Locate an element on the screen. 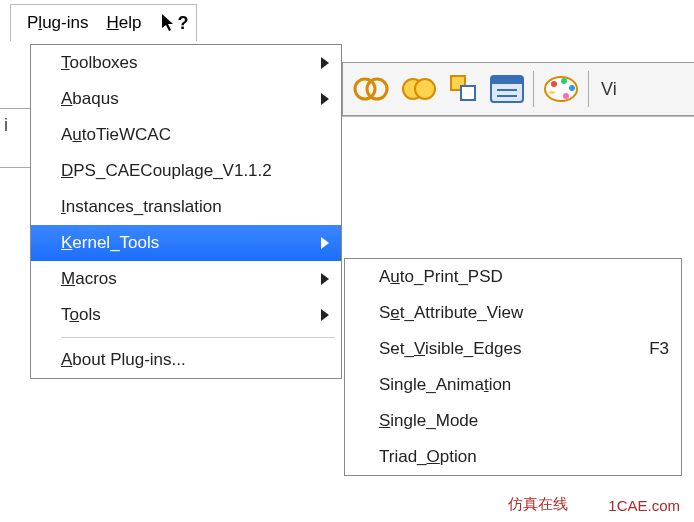  left-dock-label: i is located at coordinates (6, 125).